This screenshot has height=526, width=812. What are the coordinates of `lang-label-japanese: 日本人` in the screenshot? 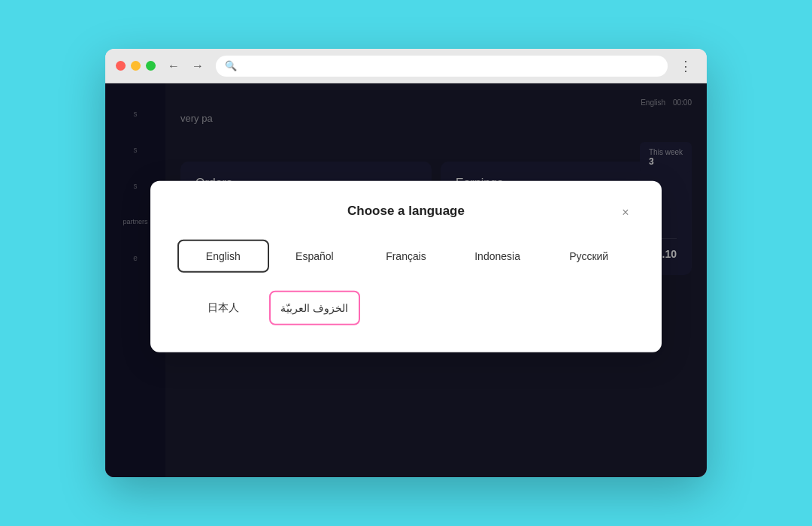 It's located at (223, 308).